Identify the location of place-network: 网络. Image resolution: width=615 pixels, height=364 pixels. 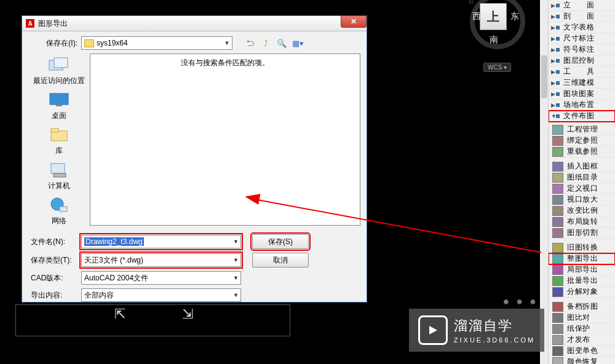
(59, 212).